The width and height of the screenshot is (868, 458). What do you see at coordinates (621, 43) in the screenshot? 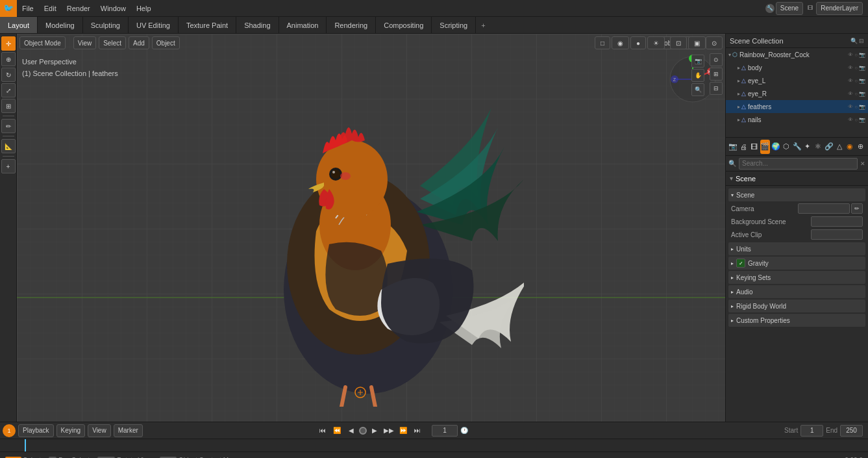
I see `solid-shading: ◉` at bounding box center [621, 43].